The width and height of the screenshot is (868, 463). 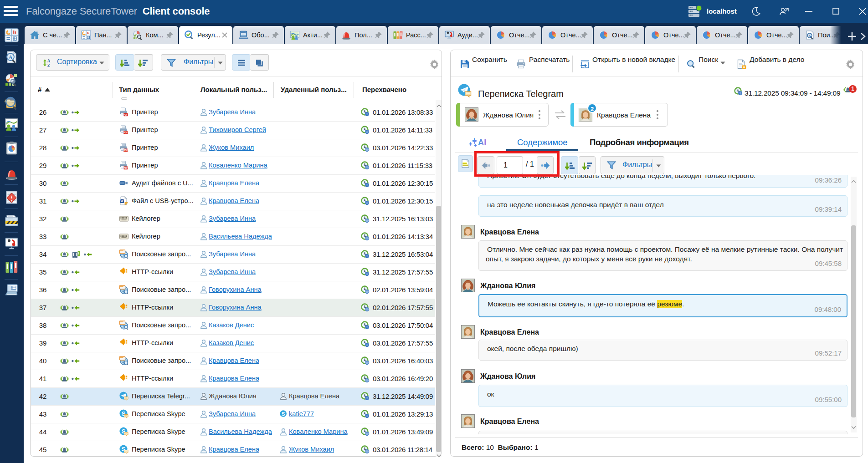 I want to click on svg-text: W, so click(x=122, y=201).